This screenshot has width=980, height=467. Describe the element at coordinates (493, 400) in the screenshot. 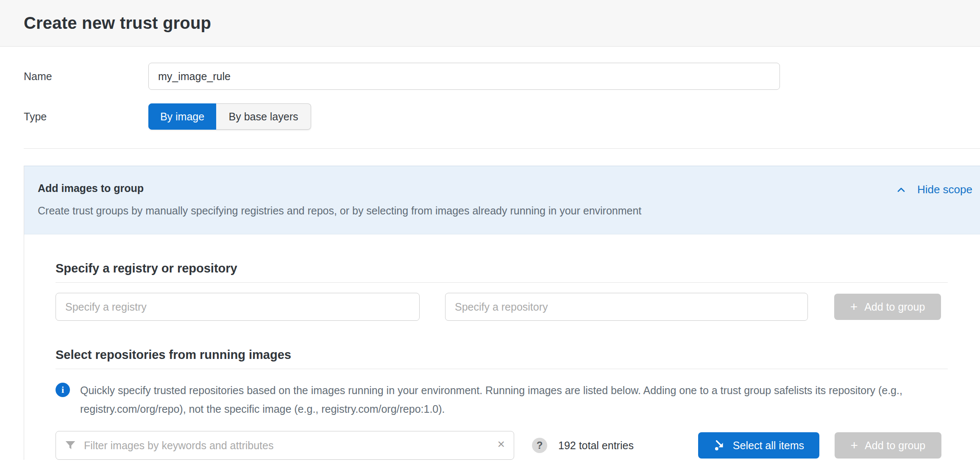

I see `info-text: Quickly specify trusted repositories bas…` at that location.